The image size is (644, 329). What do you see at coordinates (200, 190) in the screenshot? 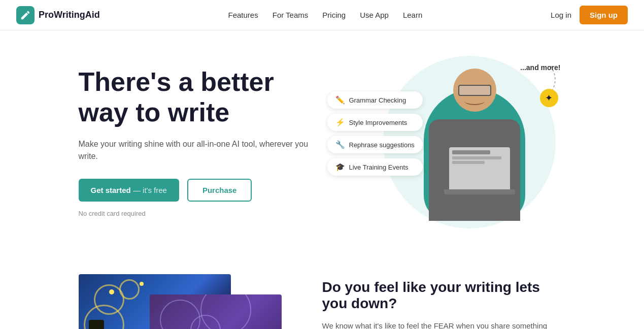
I see `hero-buttons: Get started — it's free Purchase` at bounding box center [200, 190].